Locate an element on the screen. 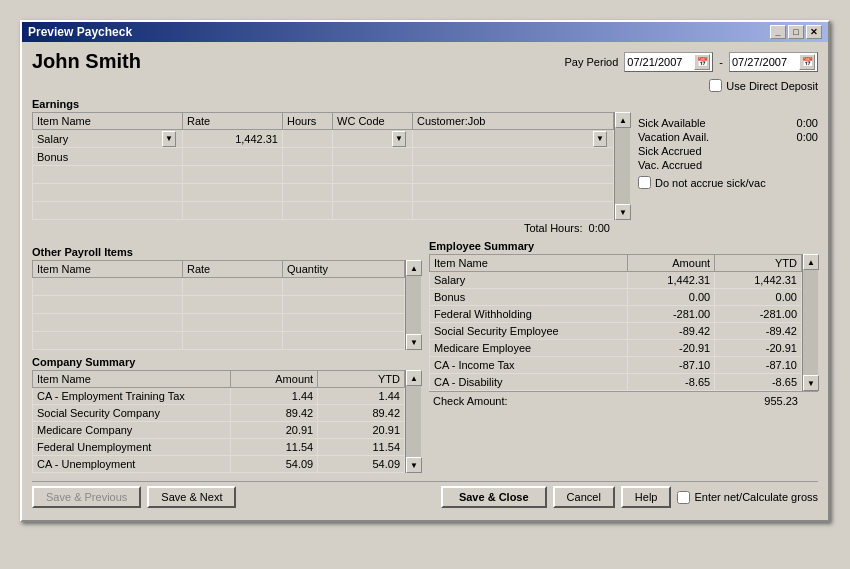 The image size is (850, 569). cancel-button: Cancel is located at coordinates (584, 497).